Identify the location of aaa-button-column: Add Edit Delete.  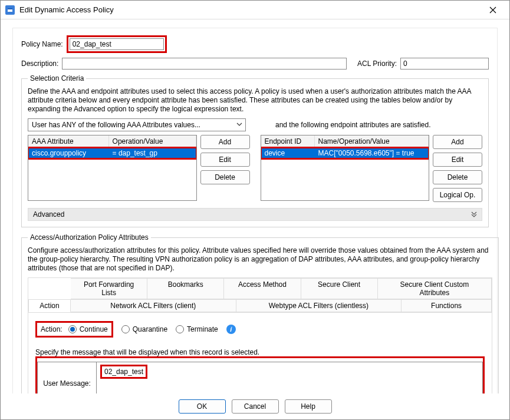
(225, 168).